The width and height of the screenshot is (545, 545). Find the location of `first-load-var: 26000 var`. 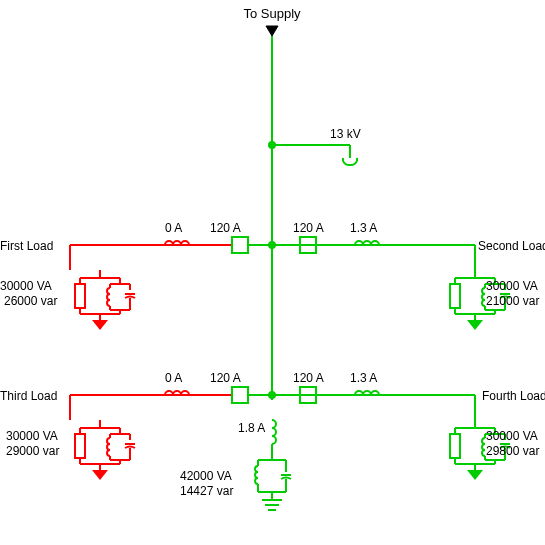

first-load-var: 26000 var is located at coordinates (30, 301).